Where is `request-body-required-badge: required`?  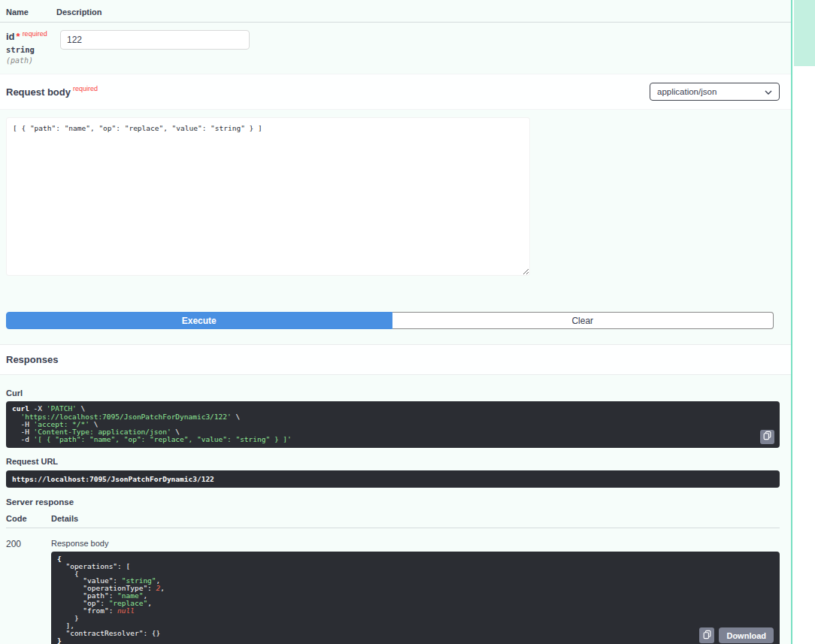 request-body-required-badge: required is located at coordinates (86, 89).